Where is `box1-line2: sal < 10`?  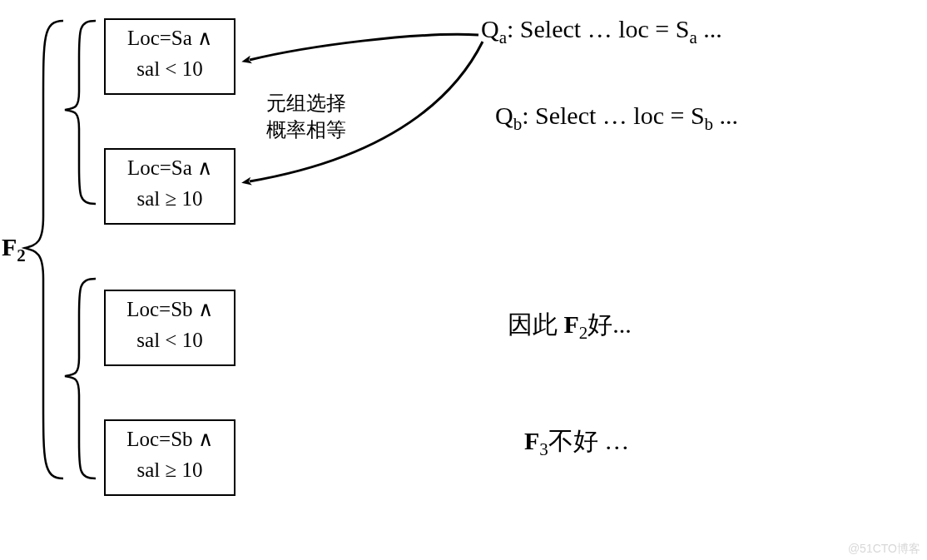
box1-line2: sal < 10 is located at coordinates (170, 70).